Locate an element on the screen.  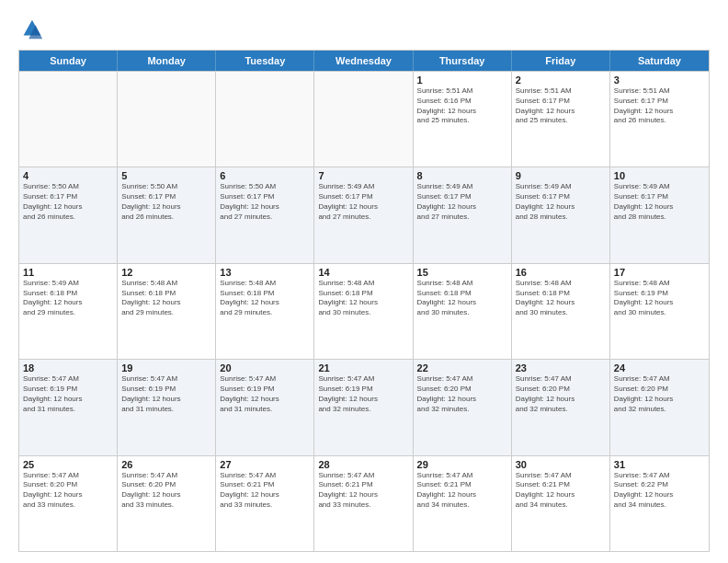
cal-cell: 30Sunrise: 5:47 AM Sunset: 6:21 PM Dayli… is located at coordinates (561, 504).